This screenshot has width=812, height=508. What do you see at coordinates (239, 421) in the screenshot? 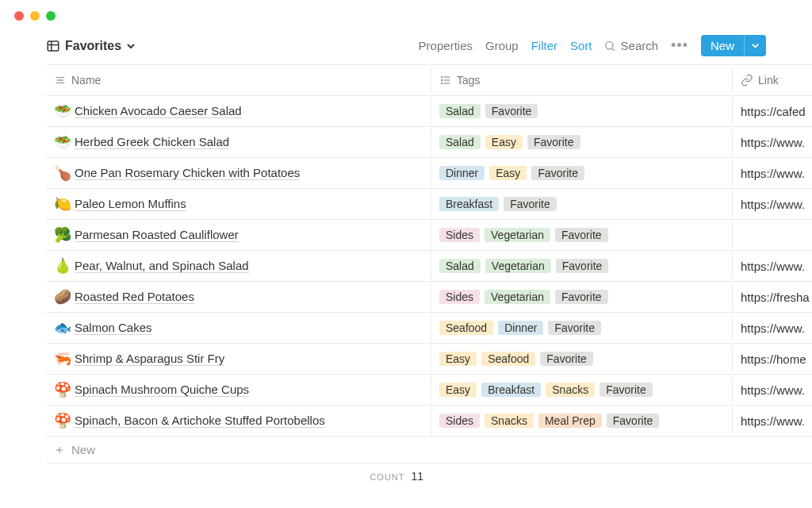
I see `cell-name: 🍄Spinach, Bacon & Artichoke Stuffed Port…` at bounding box center [239, 421].